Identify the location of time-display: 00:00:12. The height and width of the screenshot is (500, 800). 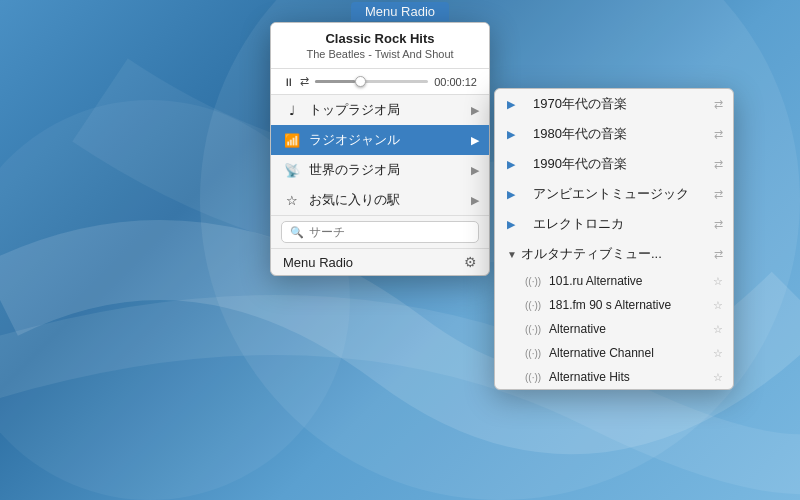
(456, 82).